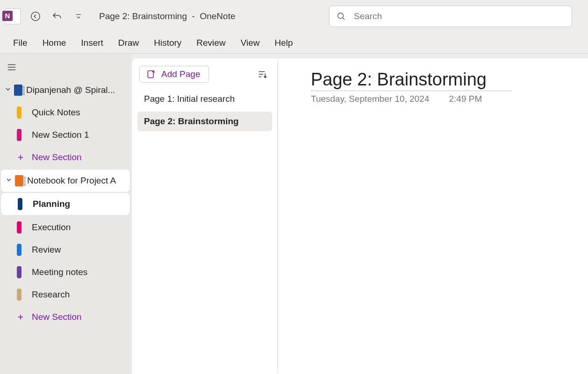 The width and height of the screenshot is (588, 374). Describe the element at coordinates (79, 90) in the screenshot. I see `notebook-label: Dipanjenah @ Spiral...` at that location.